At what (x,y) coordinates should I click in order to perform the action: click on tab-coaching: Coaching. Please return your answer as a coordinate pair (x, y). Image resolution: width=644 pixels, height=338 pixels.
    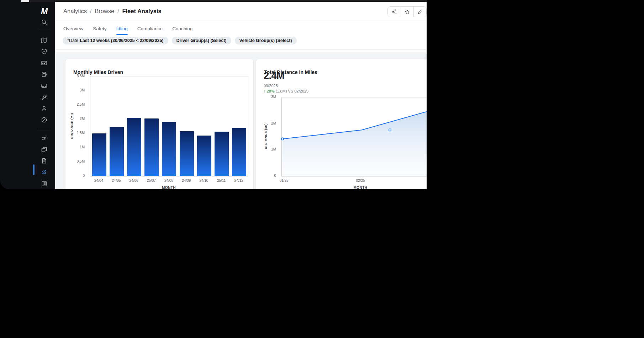
    Looking at the image, I should click on (182, 28).